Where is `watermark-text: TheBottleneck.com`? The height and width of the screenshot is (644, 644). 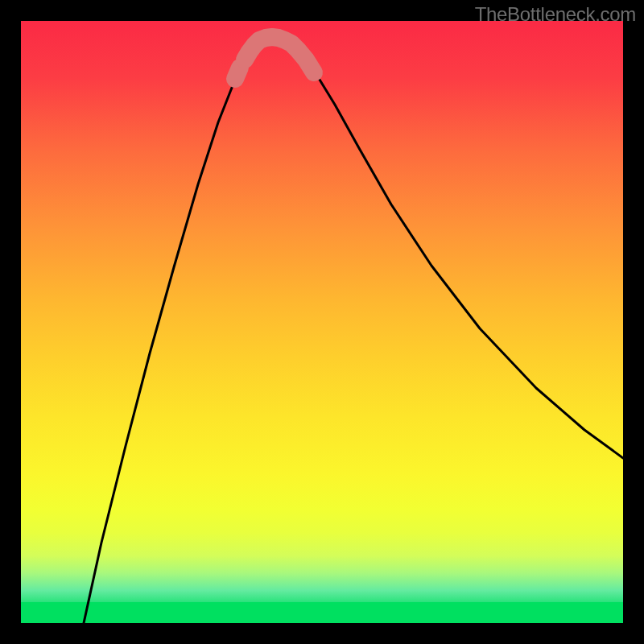 watermark-text: TheBottleneck.com is located at coordinates (555, 14).